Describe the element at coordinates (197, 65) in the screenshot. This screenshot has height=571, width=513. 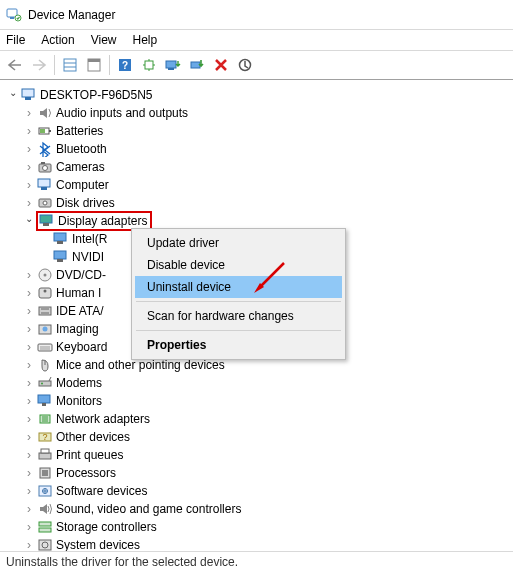
I see `enable-button` at that location.